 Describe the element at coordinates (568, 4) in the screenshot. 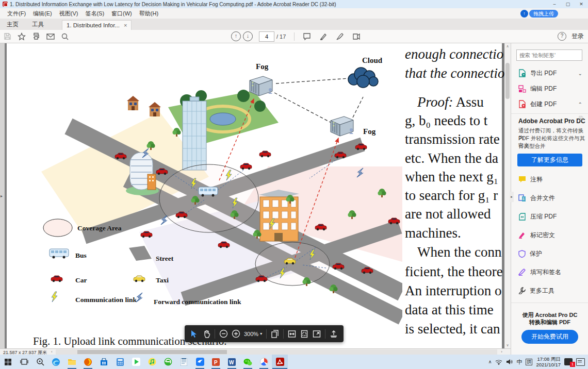

I see `maximize-button: ▢` at that location.